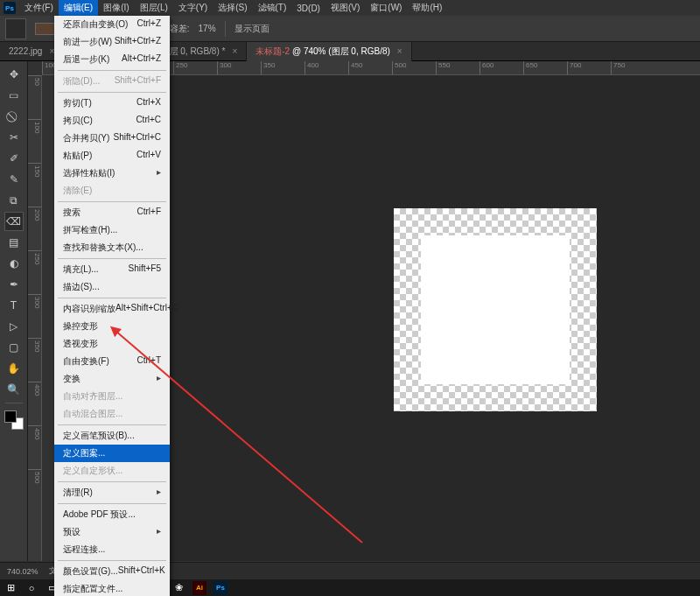  I want to click on menu-item: 变换▸, so click(112, 379).